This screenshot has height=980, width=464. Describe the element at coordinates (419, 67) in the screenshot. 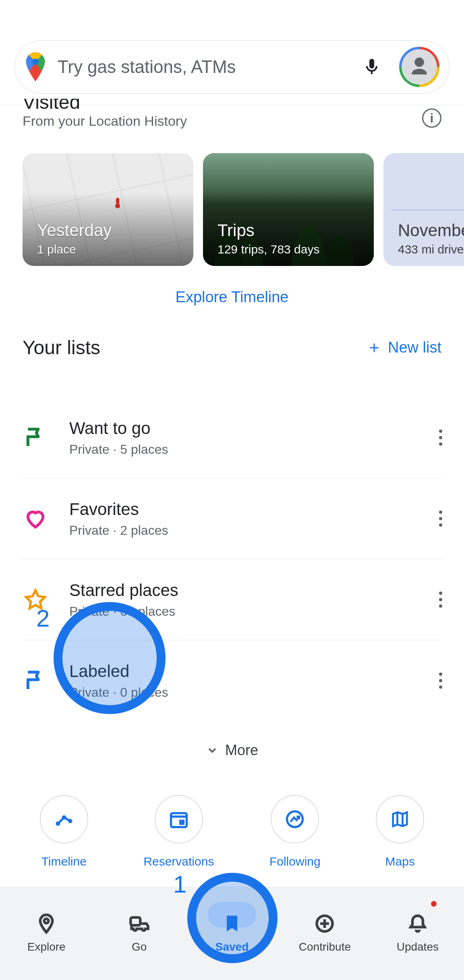

I see `account-avatar` at that location.